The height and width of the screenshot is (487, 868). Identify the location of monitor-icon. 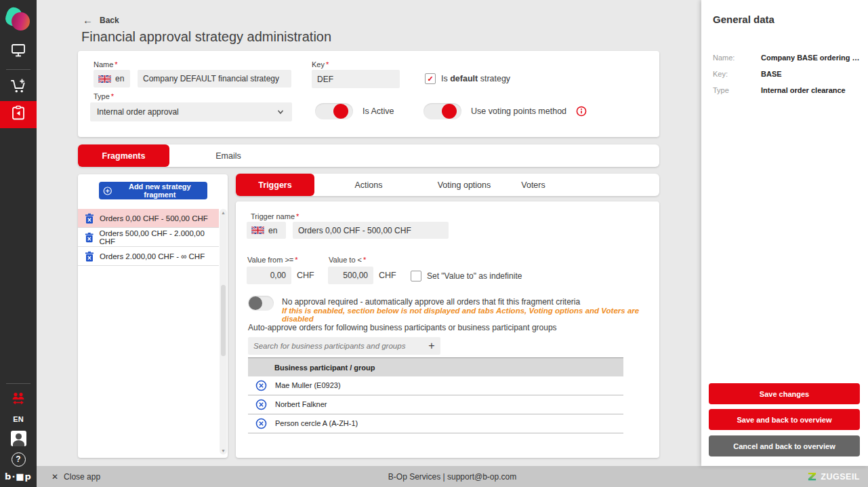
(18, 52).